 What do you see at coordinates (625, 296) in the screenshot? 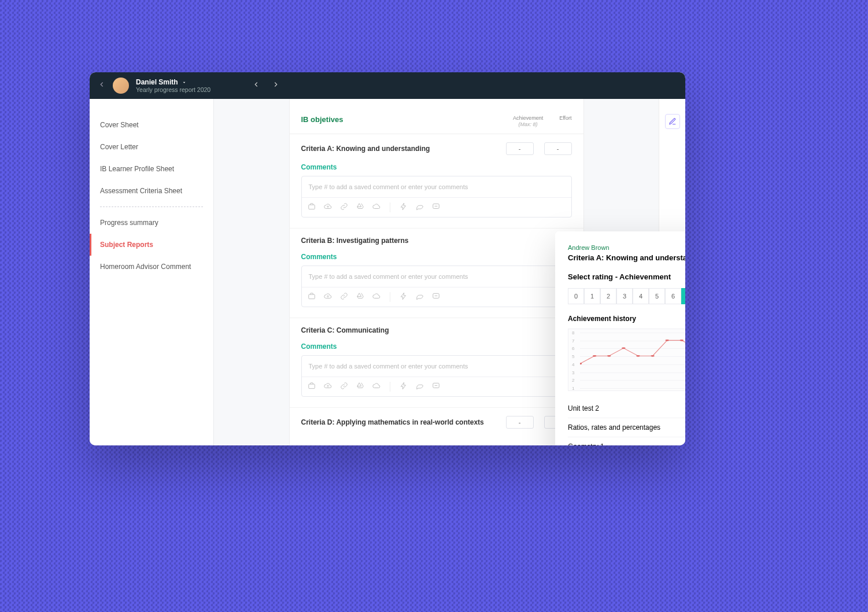
I see `rating-option-3: 3` at bounding box center [625, 296].